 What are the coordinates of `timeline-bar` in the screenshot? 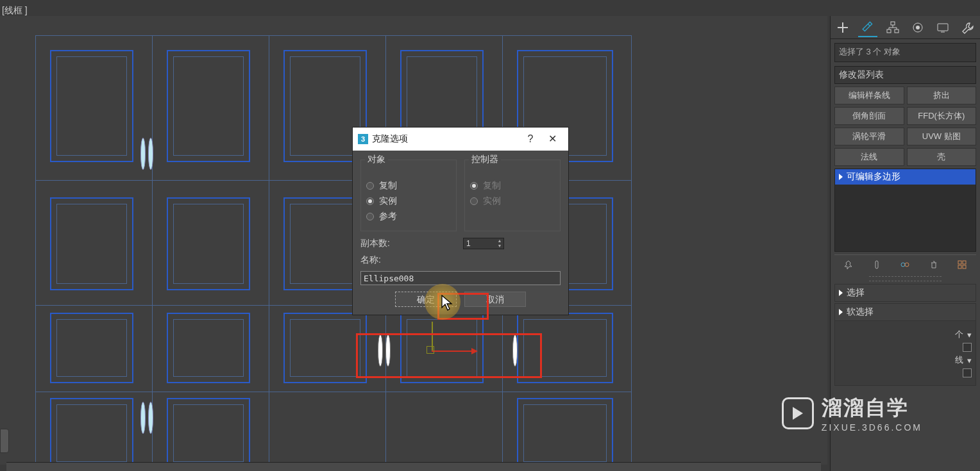 It's located at (414, 467).